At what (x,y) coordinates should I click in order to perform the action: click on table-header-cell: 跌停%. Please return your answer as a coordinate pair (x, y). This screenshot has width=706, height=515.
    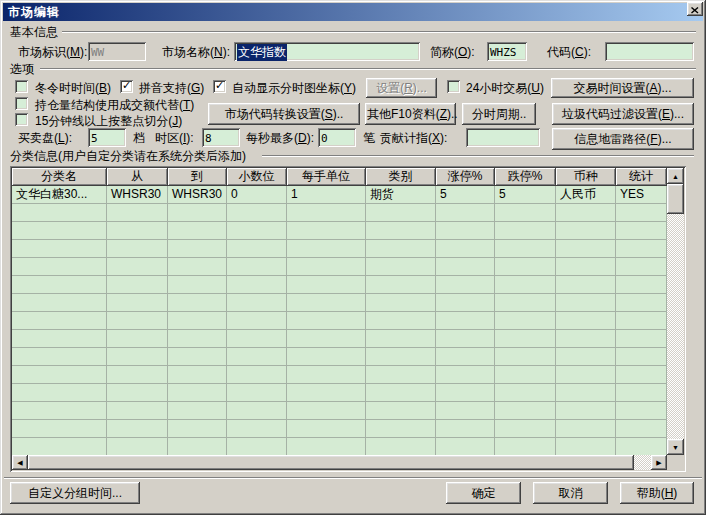
    Looking at the image, I should click on (526, 177).